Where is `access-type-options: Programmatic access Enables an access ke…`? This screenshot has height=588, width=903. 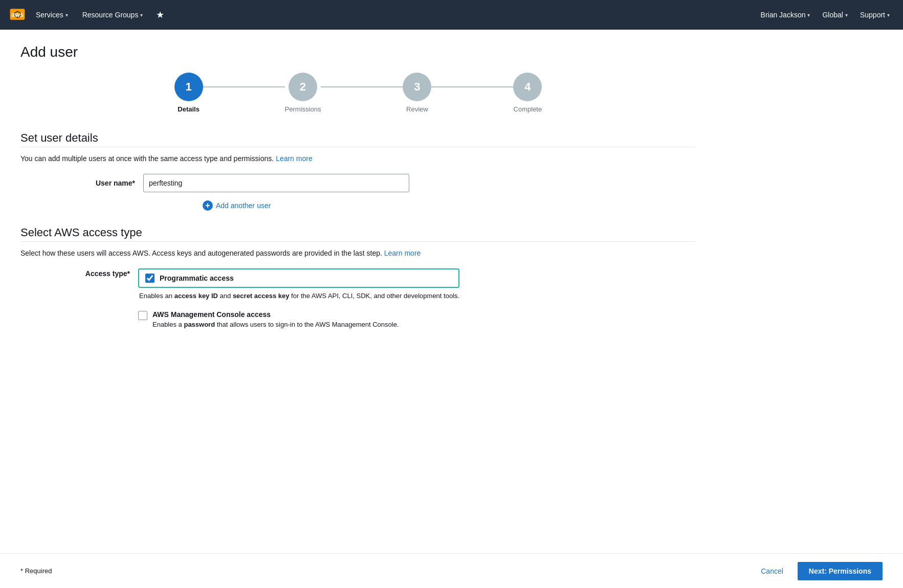
access-type-options: Programmatic access Enables an access ke… is located at coordinates (299, 299).